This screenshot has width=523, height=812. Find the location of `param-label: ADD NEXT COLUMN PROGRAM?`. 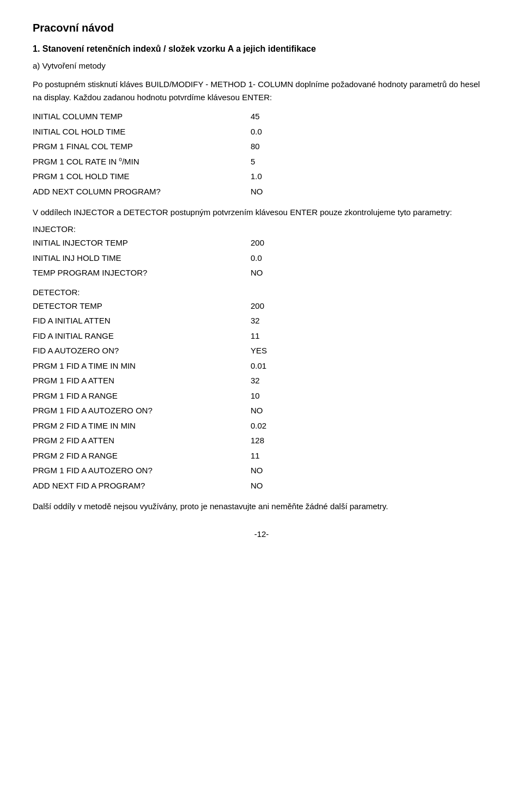

param-label: ADD NEXT COLUMN PROGRAM? is located at coordinates (142, 192).